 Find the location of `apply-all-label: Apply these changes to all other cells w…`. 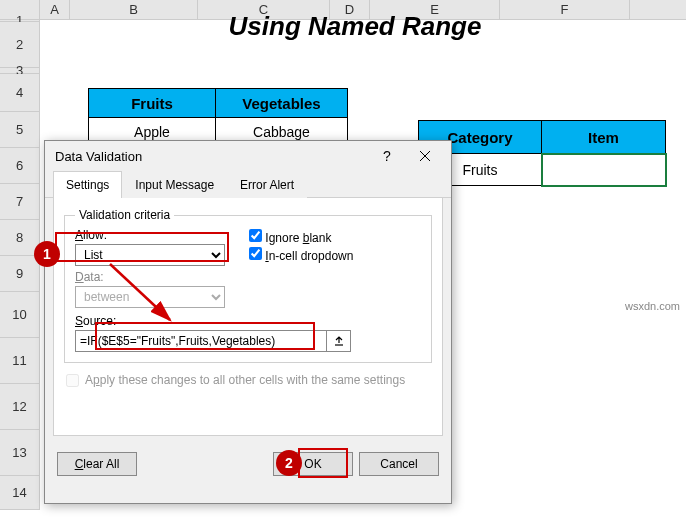

apply-all-label: Apply these changes to all other cells w… is located at coordinates (245, 380).